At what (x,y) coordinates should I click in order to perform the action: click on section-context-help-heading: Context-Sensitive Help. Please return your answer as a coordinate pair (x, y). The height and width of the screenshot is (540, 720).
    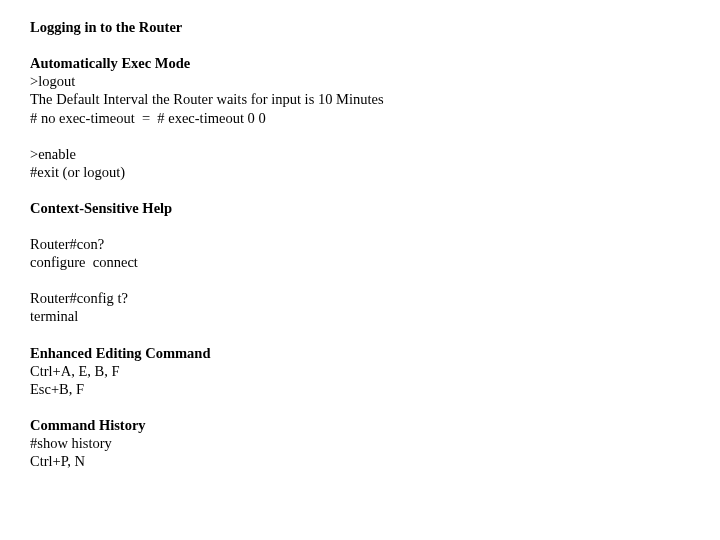
    Looking at the image, I should click on (375, 208).